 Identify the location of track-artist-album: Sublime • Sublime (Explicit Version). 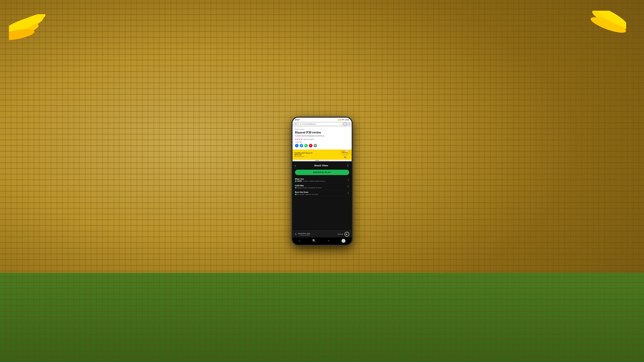
(314, 181).